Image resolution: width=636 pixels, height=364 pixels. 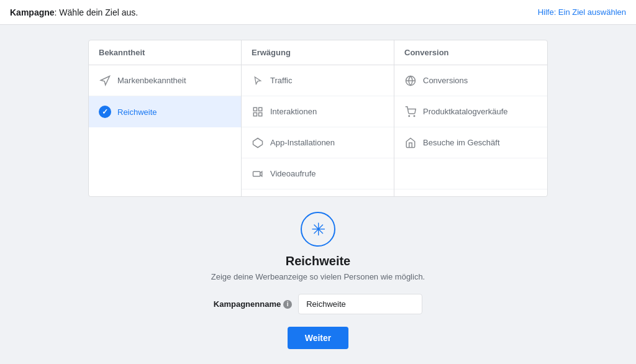 I want to click on goal-item-markenbekanntheit: Markenbekanntheit, so click(x=165, y=81).